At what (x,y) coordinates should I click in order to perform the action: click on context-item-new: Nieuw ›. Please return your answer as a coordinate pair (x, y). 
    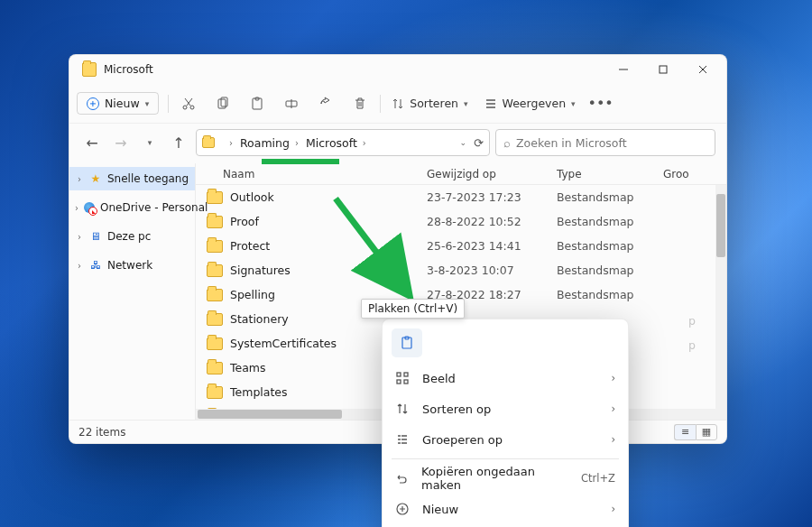
    Looking at the image, I should click on (505, 509).